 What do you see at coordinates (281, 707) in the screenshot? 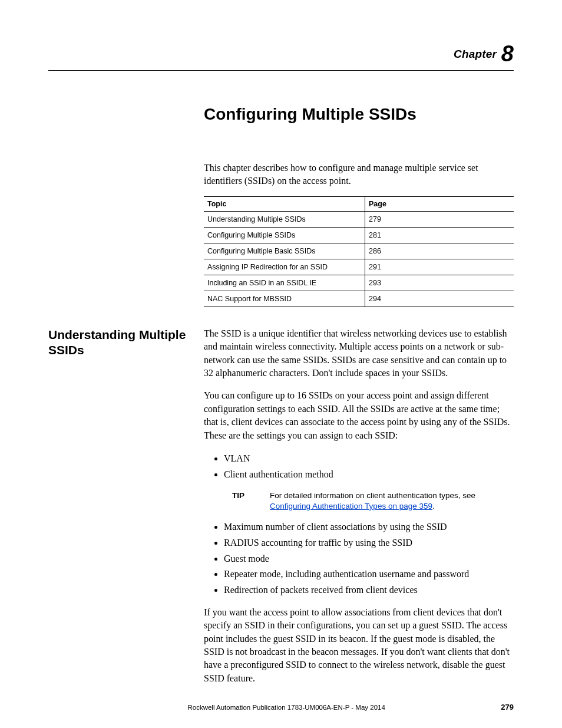
I see `page-footer: Rockwell Automation Publication 1783-UM0…` at bounding box center [281, 707].